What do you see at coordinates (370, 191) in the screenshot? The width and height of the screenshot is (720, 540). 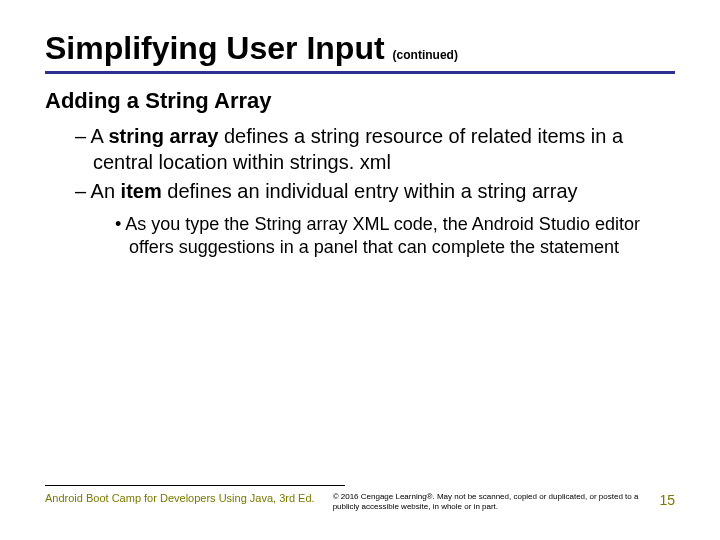 I see `bullet-2-post: defines an individual entry within a str…` at bounding box center [370, 191].